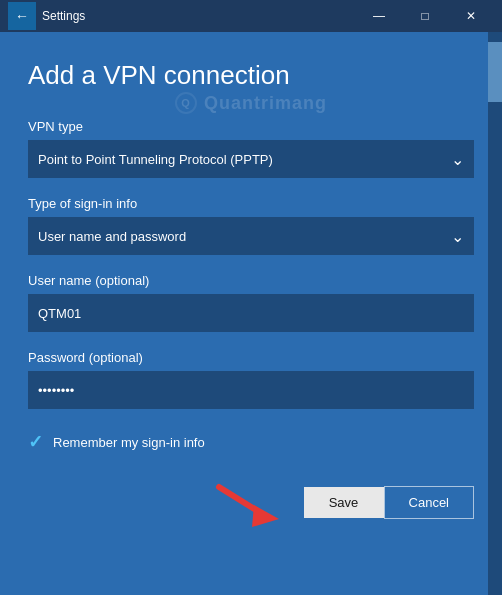  Describe the element at coordinates (471, 16) in the screenshot. I see `close-icon: ✕` at that location.